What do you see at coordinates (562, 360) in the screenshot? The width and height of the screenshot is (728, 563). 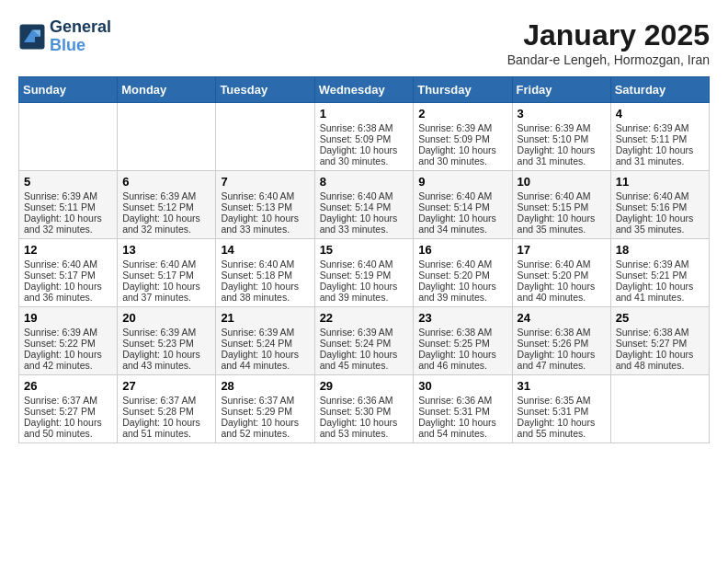 I see `daylight-text: Daylight: 10 hours and 47 minutes.` at bounding box center [562, 360].